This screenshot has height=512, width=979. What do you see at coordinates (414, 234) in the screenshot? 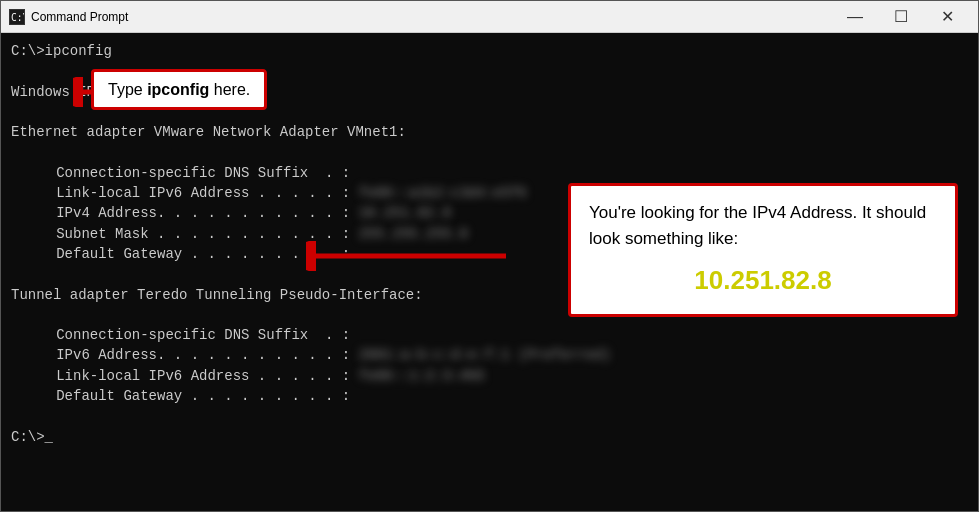
I see `subnet-value: 255.255.255.0` at bounding box center [414, 234].